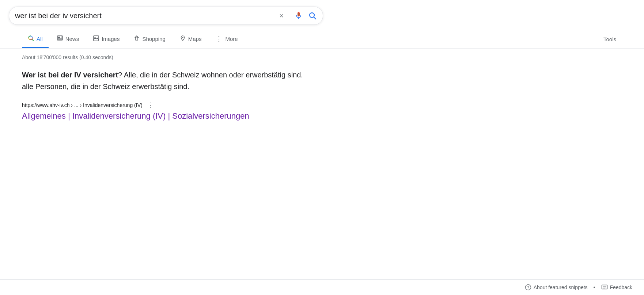  Describe the element at coordinates (219, 39) in the screenshot. I see `more-icon: ⋮` at that location.